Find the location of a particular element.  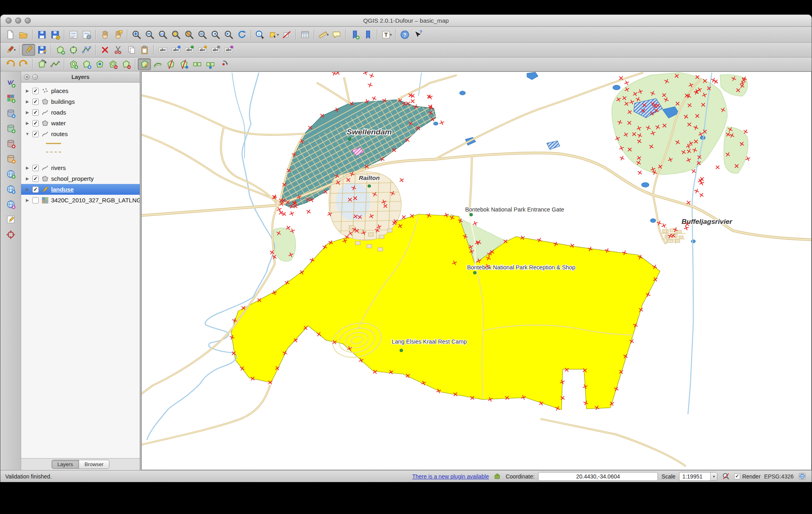

label-move-button: abc is located at coordinates (176, 50).